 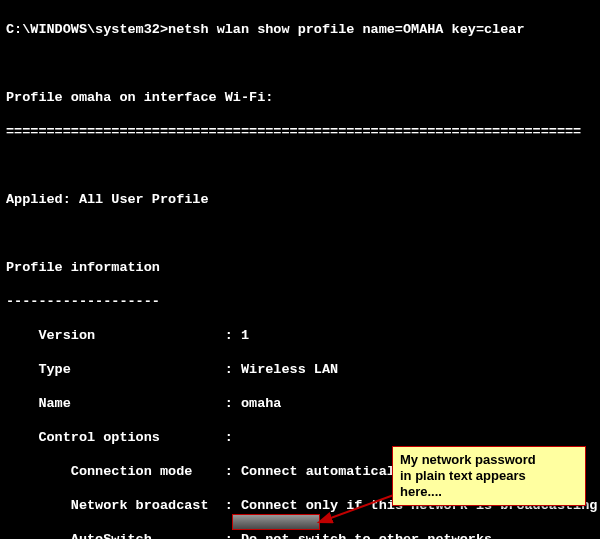 What do you see at coordinates (300, 370) in the screenshot?
I see `kv-line: Type : Wireless LAN` at bounding box center [300, 370].